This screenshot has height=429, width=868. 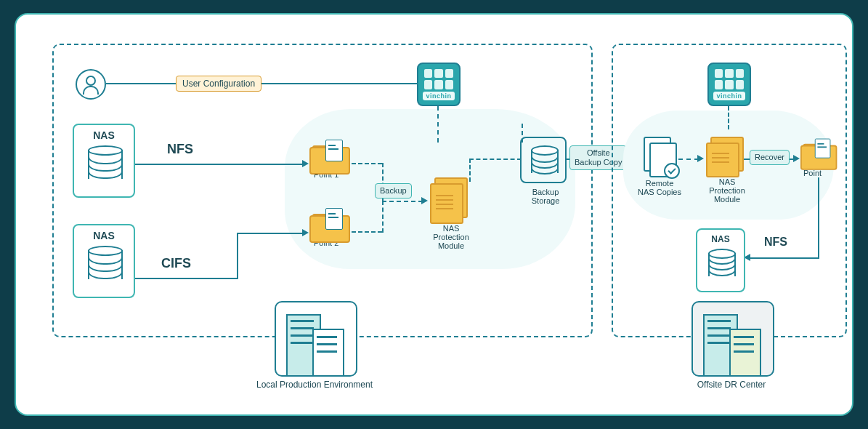 What do you see at coordinates (104, 261) in the screenshot?
I see `nas2-box: NAS` at bounding box center [104, 261].